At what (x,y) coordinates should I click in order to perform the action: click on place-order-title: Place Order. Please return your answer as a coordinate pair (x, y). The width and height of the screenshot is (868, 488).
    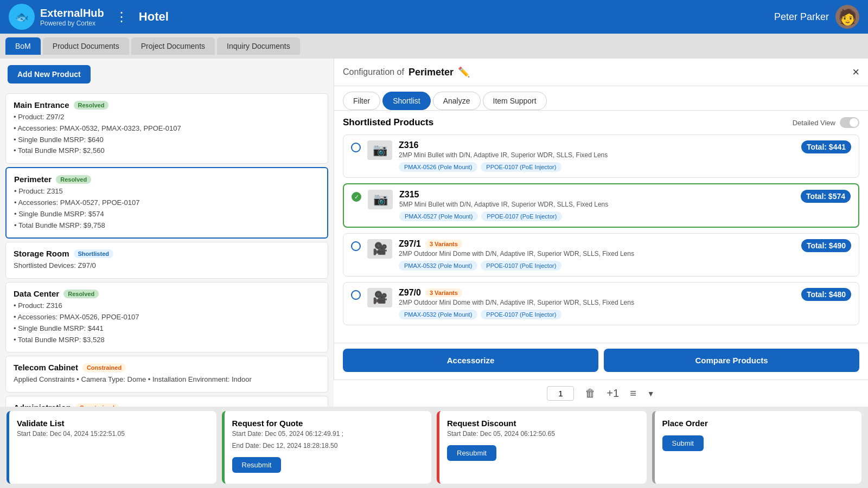
    Looking at the image, I should click on (758, 423).